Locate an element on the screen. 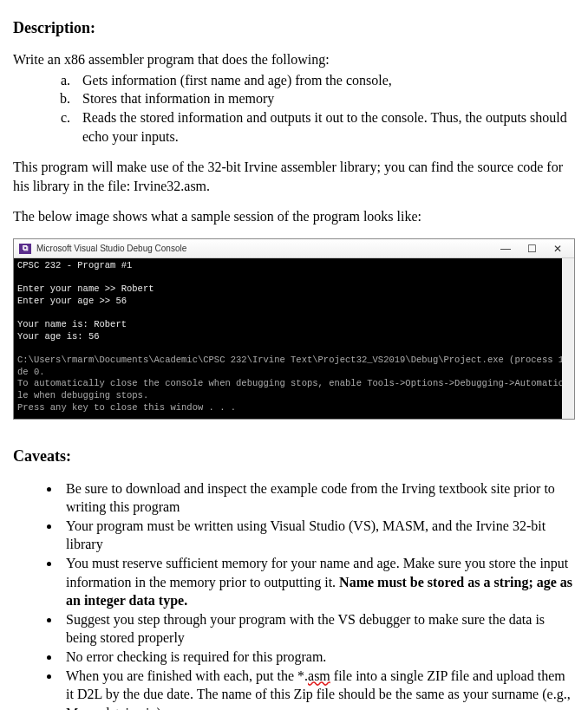 The image size is (588, 710). maximize-button: ☐ is located at coordinates (532, 249).